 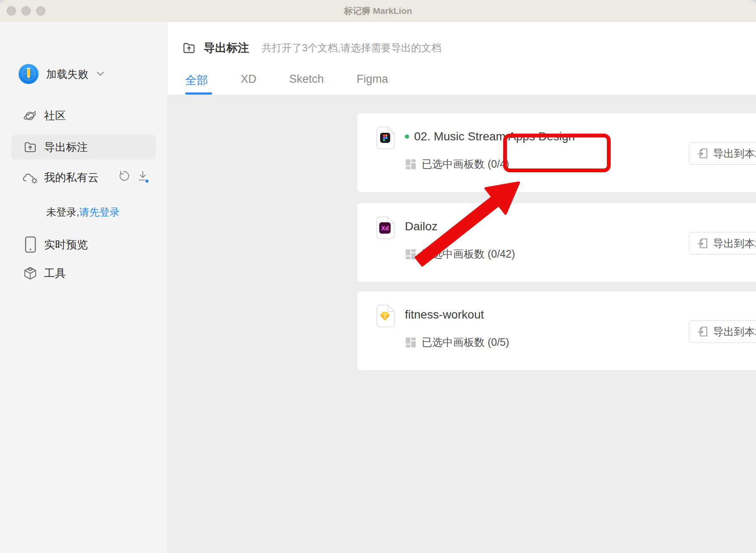 I want to click on sidebar-item-export-annotations: 导出标注, so click(x=84, y=147).